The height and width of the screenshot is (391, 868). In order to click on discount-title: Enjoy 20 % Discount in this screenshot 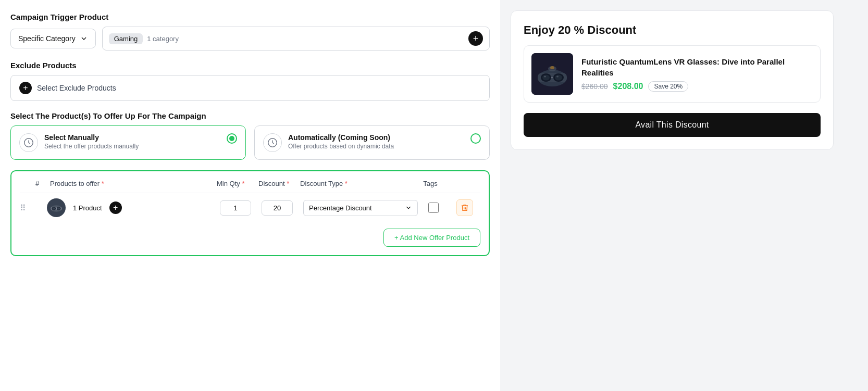, I will do `click(672, 30)`.